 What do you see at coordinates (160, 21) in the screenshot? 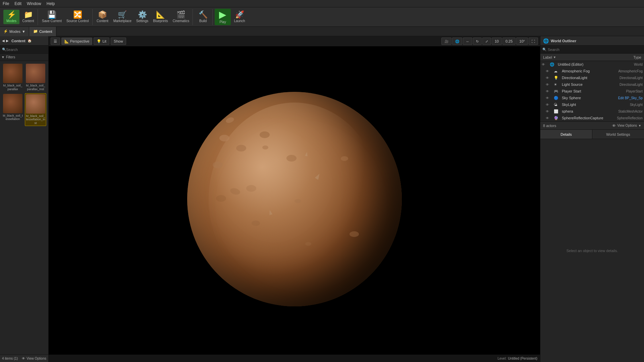
I see `blueprints-label: Blueprints` at bounding box center [160, 21].